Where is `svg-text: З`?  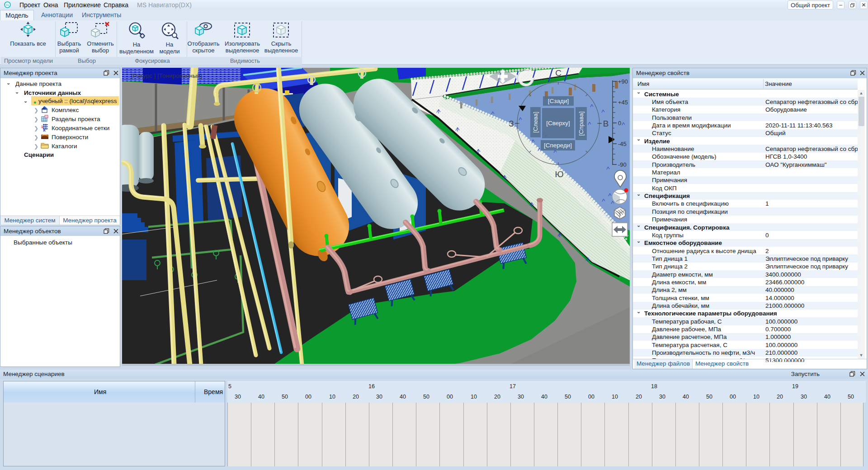
svg-text: З is located at coordinates (511, 124).